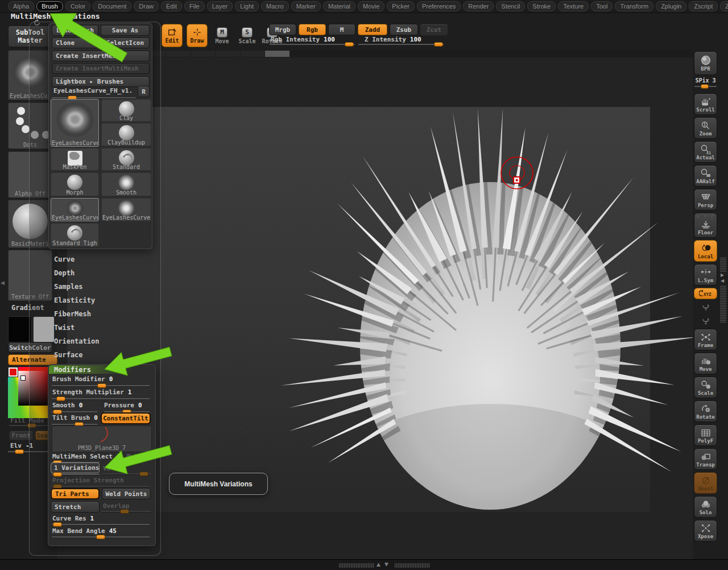  I want to click on polyf-button: PolyF, so click(705, 435).